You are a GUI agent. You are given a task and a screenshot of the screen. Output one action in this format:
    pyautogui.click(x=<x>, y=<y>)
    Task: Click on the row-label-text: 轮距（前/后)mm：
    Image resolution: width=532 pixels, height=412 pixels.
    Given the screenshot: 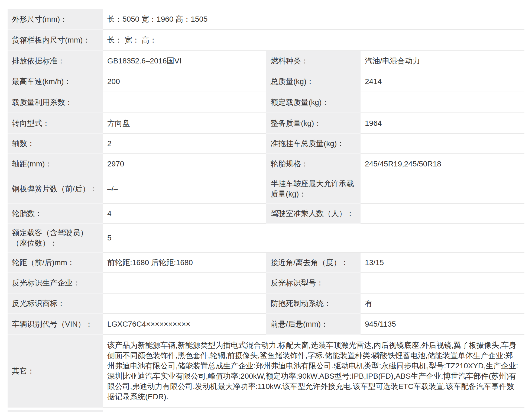 What is the action you would take?
    pyautogui.click(x=43, y=263)
    